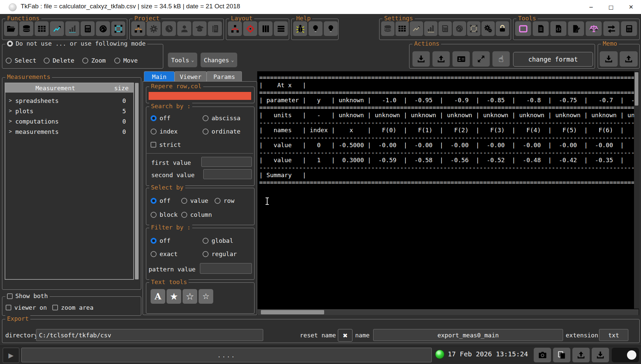 The height and width of the screenshot is (364, 641). I want to click on strict-checkbox: strict, so click(166, 145).